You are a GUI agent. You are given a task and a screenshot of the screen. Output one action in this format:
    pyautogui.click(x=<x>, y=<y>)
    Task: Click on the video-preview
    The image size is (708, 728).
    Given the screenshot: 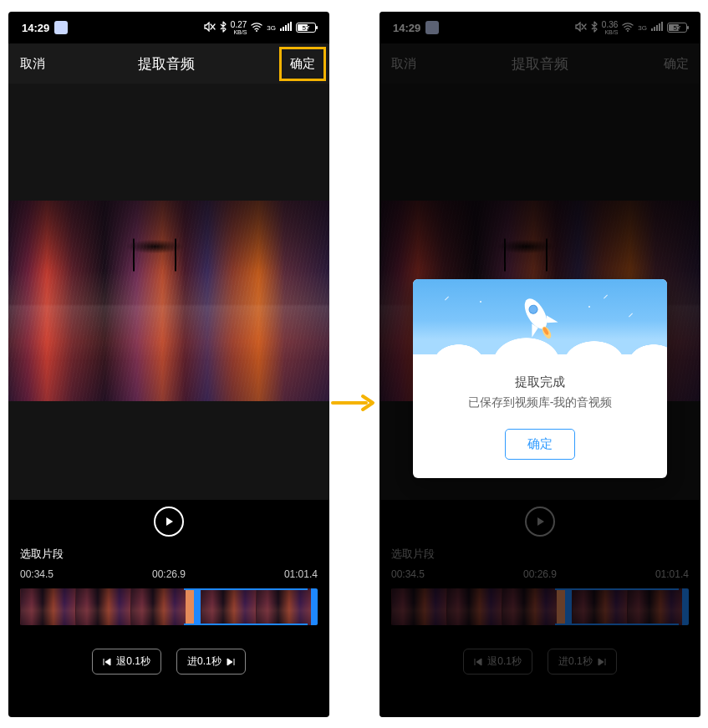 What is the action you would take?
    pyautogui.click(x=169, y=301)
    